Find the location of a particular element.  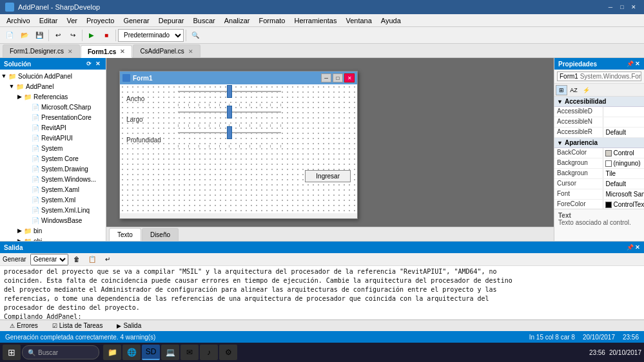

tree-item: 📄System is located at coordinates (53, 148).